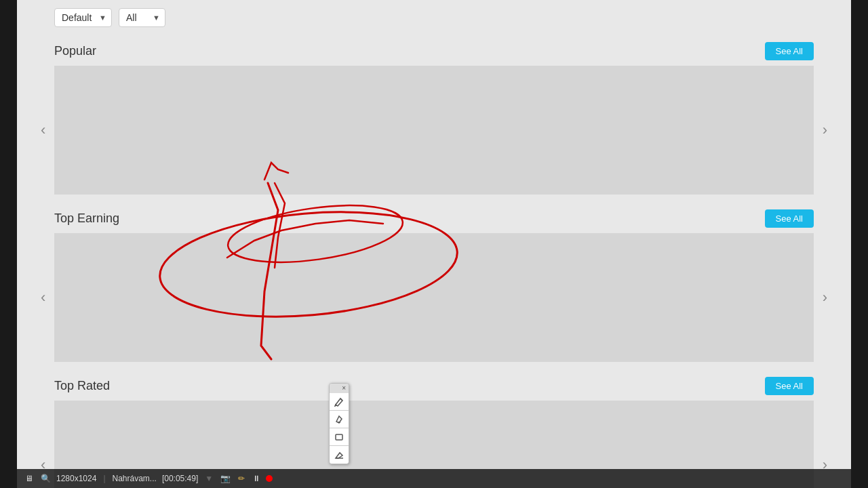 The image size is (868, 488). I want to click on top-earning-carousel-right-button: ›, so click(825, 298).